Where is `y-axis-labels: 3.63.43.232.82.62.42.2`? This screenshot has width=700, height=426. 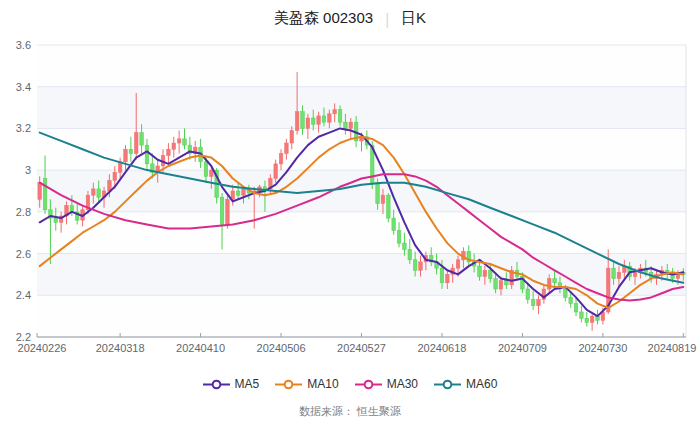
y-axis-labels: 3.63.43.232.82.62.42.2 is located at coordinates (24, 191).